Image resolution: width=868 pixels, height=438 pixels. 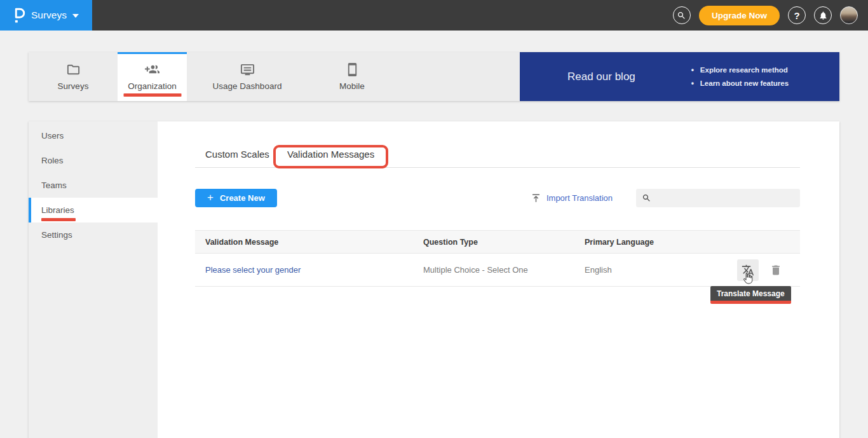 I want to click on libraries-tabs: Custom Scales Validation Messages, so click(x=500, y=158).